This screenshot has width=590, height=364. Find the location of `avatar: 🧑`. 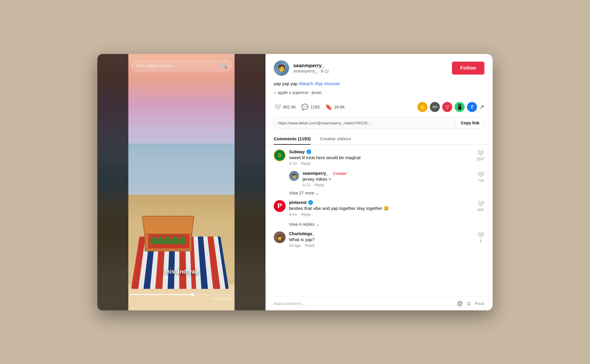

avatar: 🧑 is located at coordinates (281, 68).